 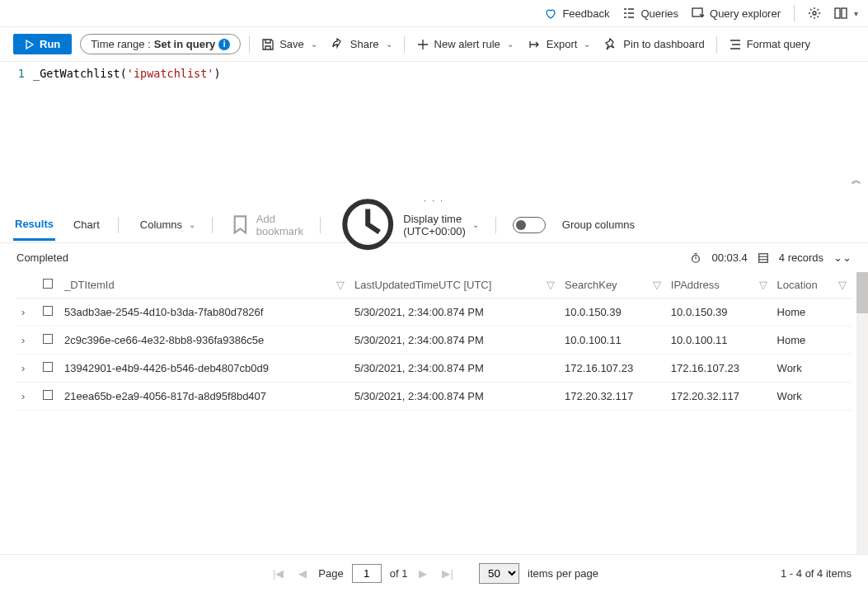 I want to click on table-header-row: _DTItemId▽ LastUpdatedTimeUTC [UTC]▽ Sea…, so click(x=434, y=285).